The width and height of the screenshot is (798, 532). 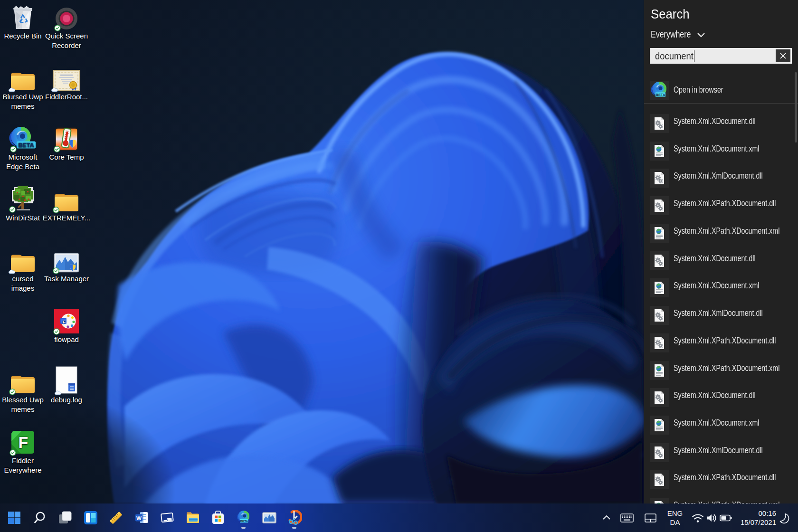 I want to click on svg-text: W, so click(x=139, y=518).